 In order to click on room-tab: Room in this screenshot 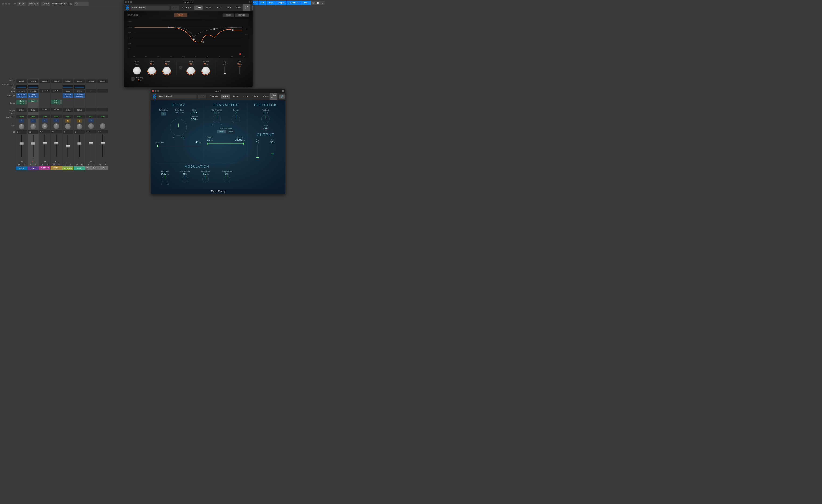, I will do `click(180, 15)`.